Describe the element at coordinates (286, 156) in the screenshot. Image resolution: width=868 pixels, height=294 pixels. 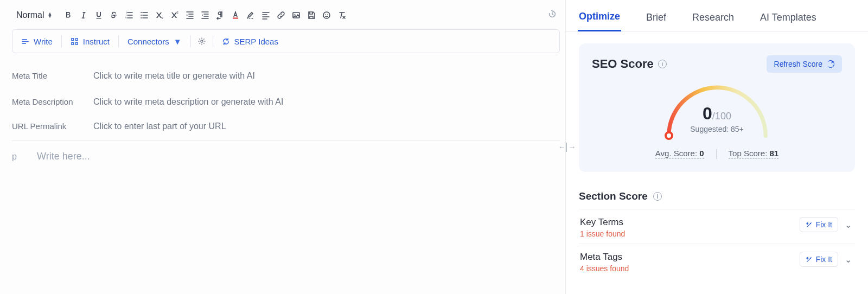
I see `editor-body: p` at that location.